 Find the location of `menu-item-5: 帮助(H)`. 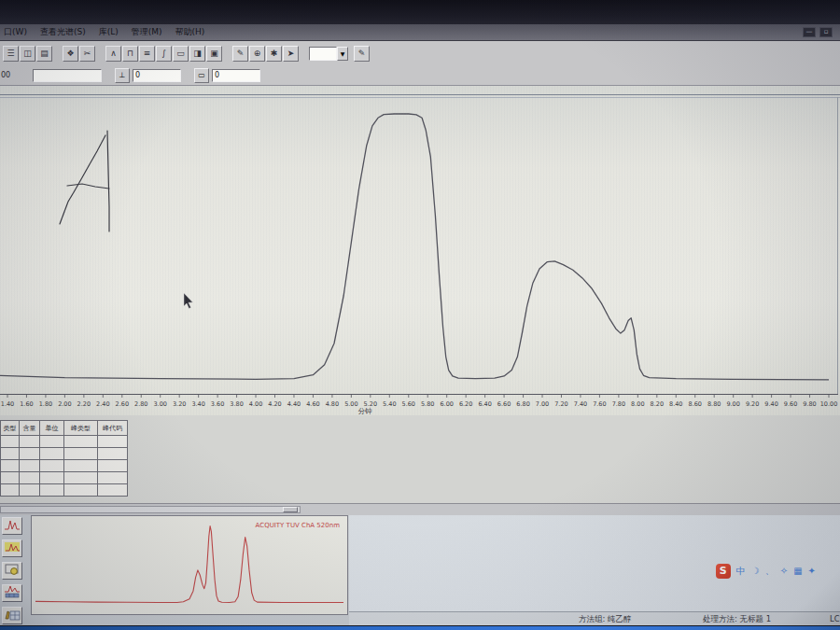

menu-item-5: 帮助(H) is located at coordinates (190, 32).